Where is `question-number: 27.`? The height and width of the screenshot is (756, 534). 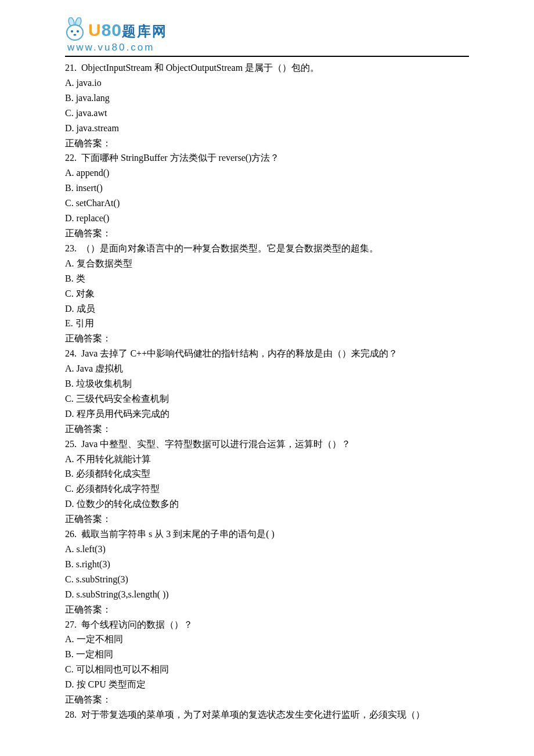
question-number: 27. is located at coordinates (71, 625).